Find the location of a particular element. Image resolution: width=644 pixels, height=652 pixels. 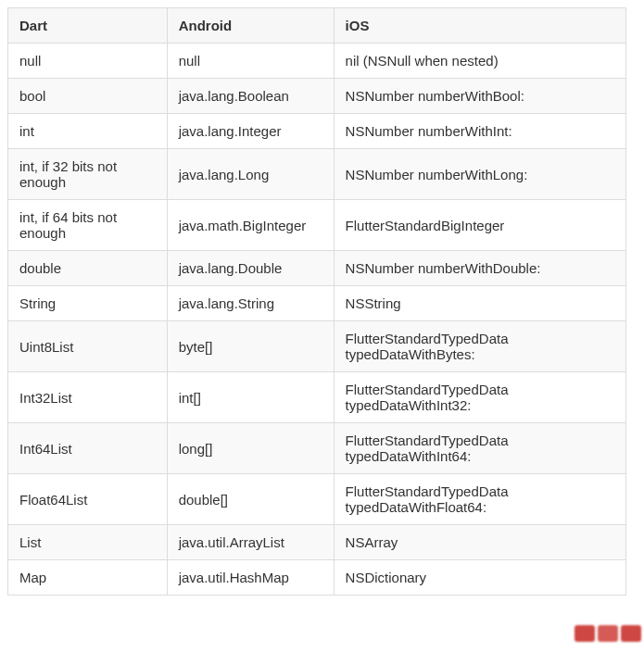

cell-ios: nil (NSNull when nested) is located at coordinates (480, 61).